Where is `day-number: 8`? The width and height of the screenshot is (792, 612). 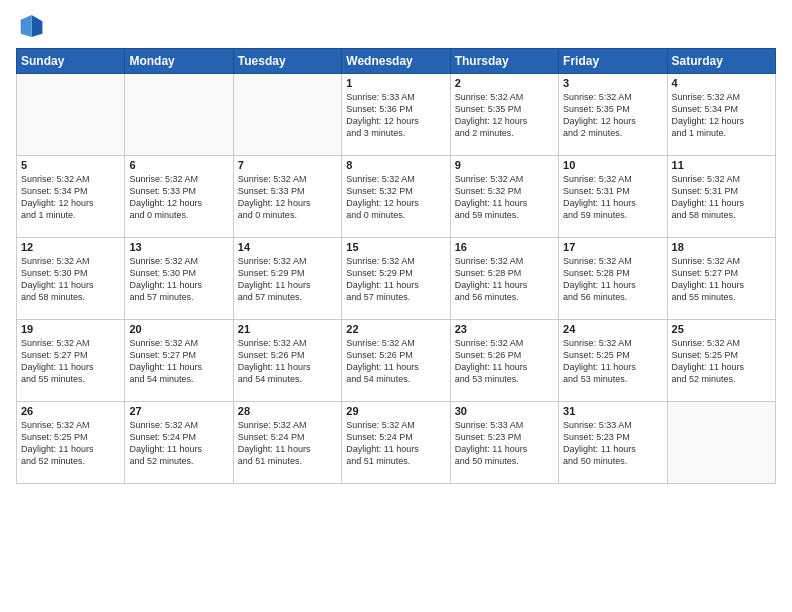
day-number: 8 is located at coordinates (396, 165).